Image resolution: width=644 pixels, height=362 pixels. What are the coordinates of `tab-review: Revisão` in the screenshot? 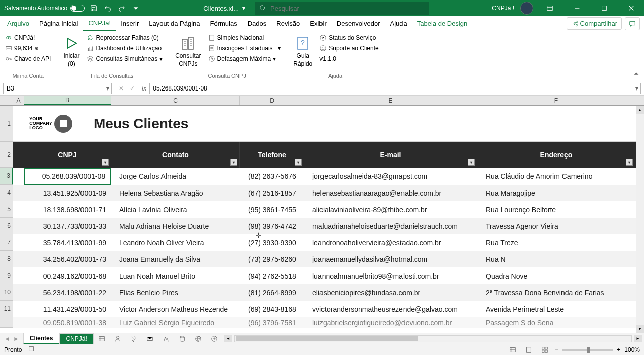 It's located at (288, 23).